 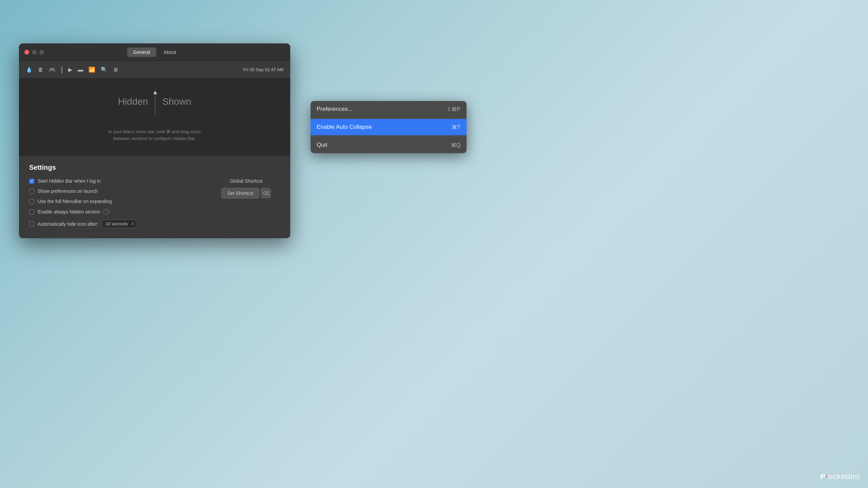 What do you see at coordinates (840, 477) in the screenshot?
I see `watermark: P·ocketlint` at bounding box center [840, 477].